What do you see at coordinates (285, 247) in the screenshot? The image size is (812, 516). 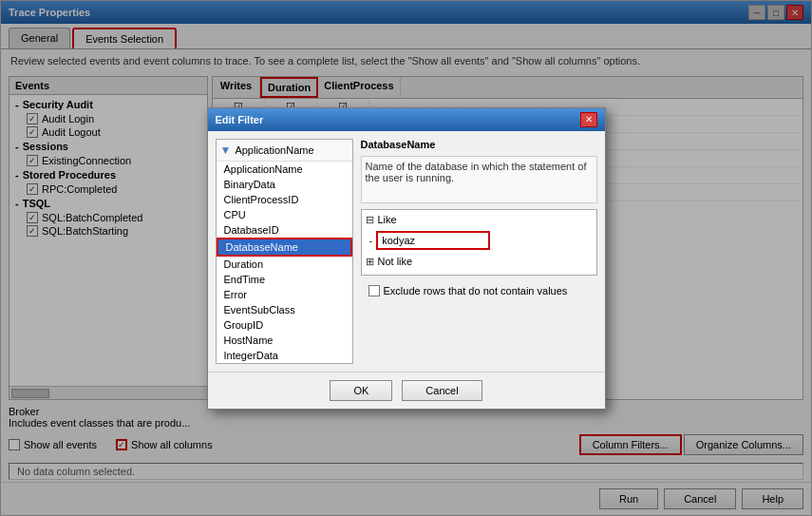 I see `filter-item-databasename: DatabaseName` at bounding box center [285, 247].